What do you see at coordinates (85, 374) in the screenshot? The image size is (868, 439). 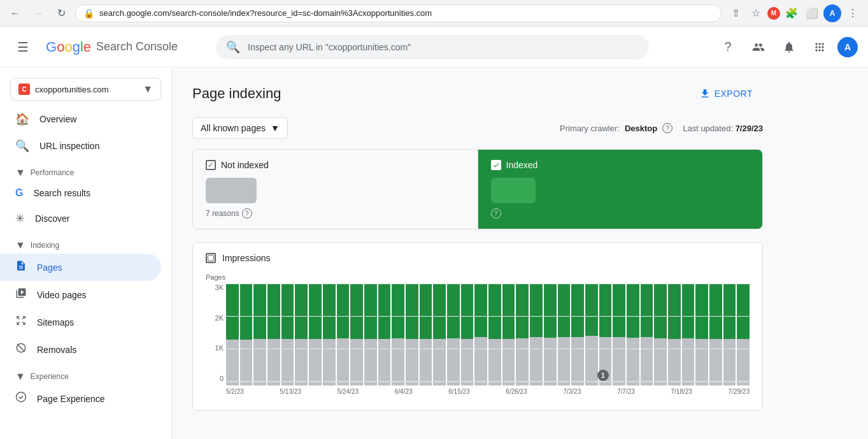 I see `experience-section-label: ▼ Experience` at bounding box center [85, 374].